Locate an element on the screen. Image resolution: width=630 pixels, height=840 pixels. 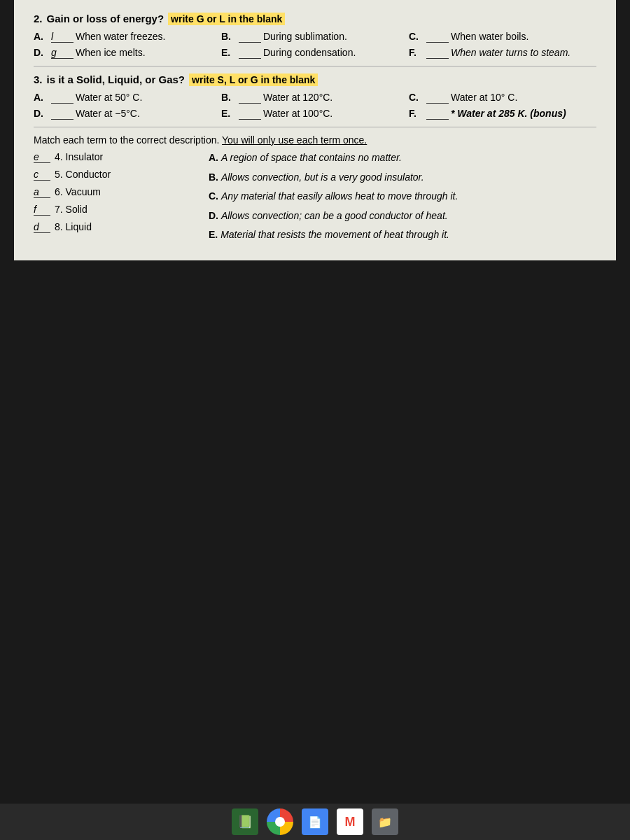
q3-text: is it a Solid, Liquid, or Gas? is located at coordinates (116, 80).